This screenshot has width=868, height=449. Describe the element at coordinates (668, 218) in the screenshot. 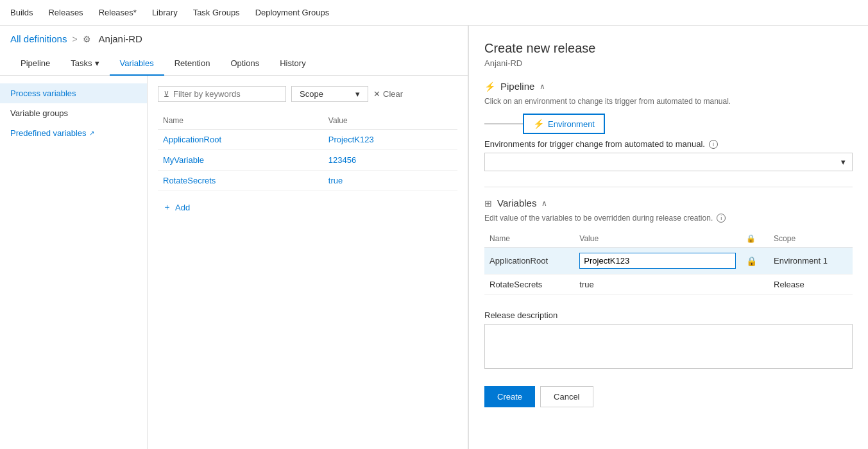

I see `variables-section-description: Edit value of the variables to be overri…` at that location.